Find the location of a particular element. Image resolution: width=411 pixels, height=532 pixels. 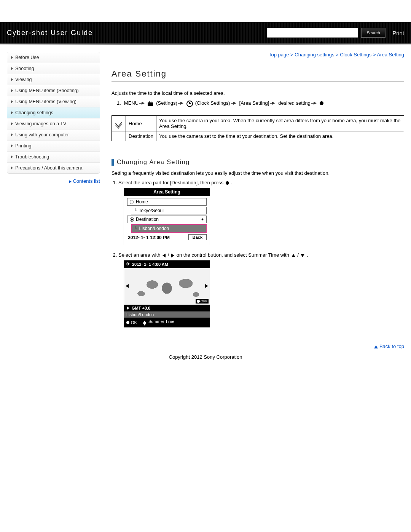

sun-icon is located at coordinates (198, 301).